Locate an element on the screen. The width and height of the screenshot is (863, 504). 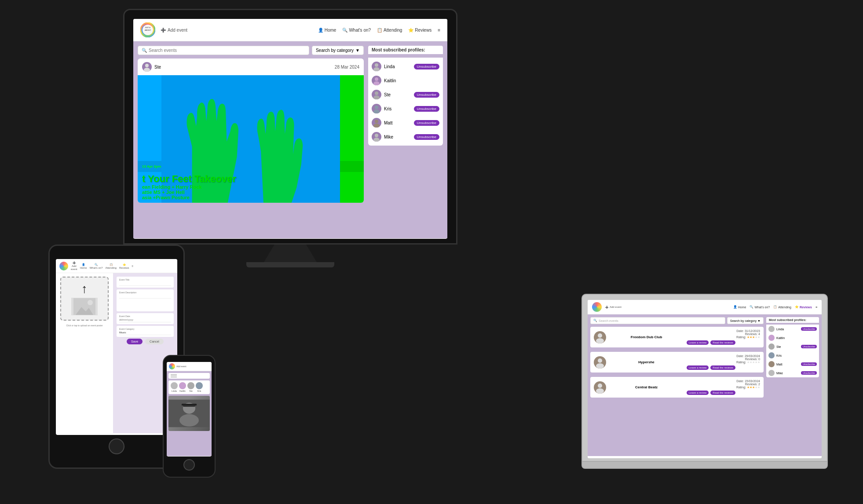
laptop-profile-matt: Matt Unsubscribe is located at coordinates (793, 364).